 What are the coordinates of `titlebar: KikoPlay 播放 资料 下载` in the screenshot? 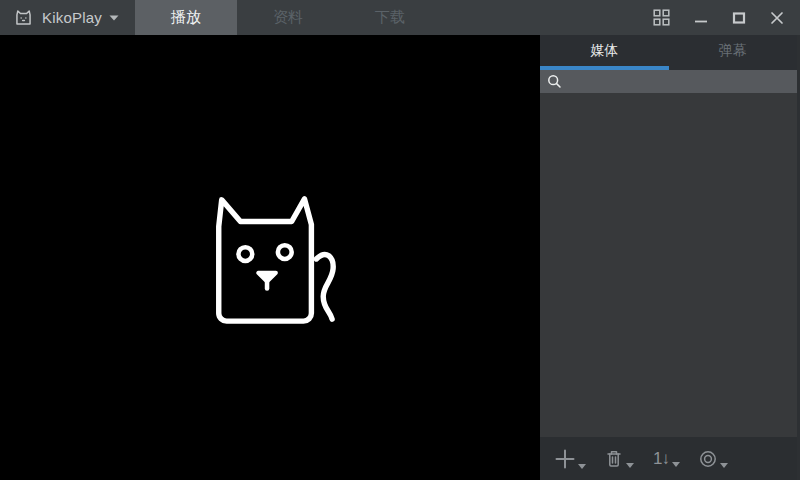 It's located at (400, 18).